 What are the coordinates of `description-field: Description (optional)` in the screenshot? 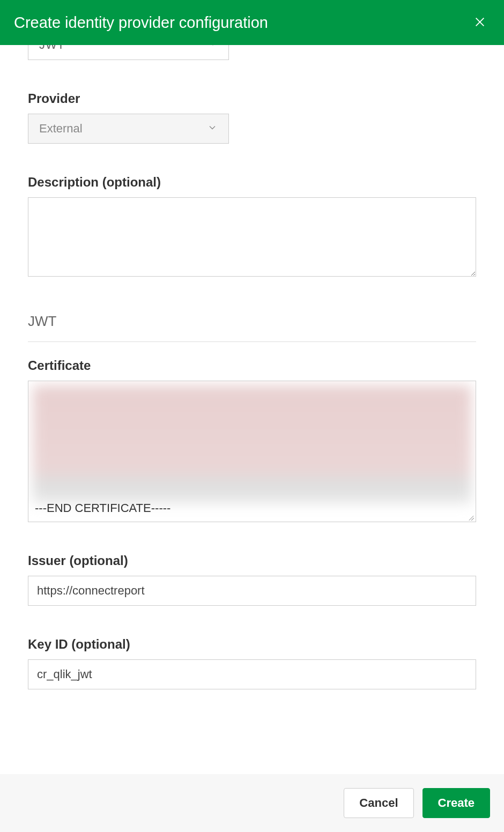 It's located at (252, 227).